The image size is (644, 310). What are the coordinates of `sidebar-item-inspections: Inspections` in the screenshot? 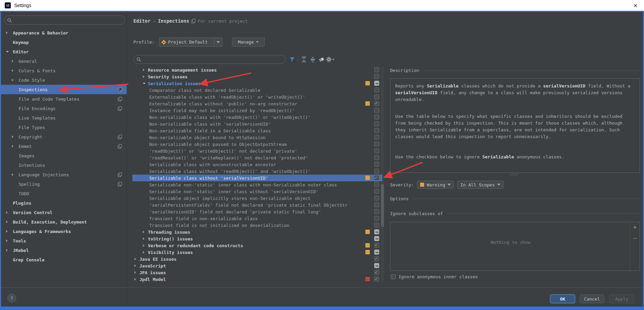 It's located at (64, 89).